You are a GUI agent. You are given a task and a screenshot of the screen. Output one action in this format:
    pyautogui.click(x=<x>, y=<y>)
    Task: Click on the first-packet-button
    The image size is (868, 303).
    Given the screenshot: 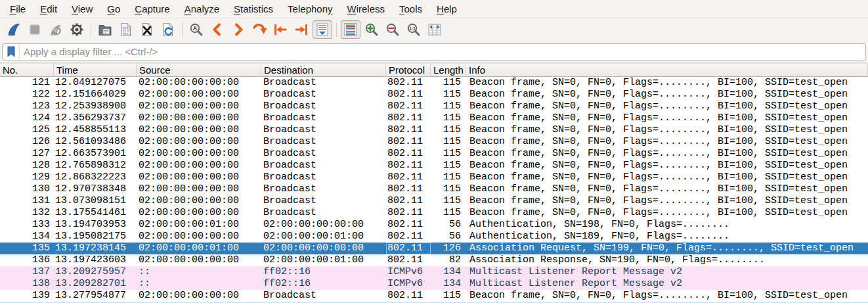 What is the action you would take?
    pyautogui.click(x=280, y=30)
    